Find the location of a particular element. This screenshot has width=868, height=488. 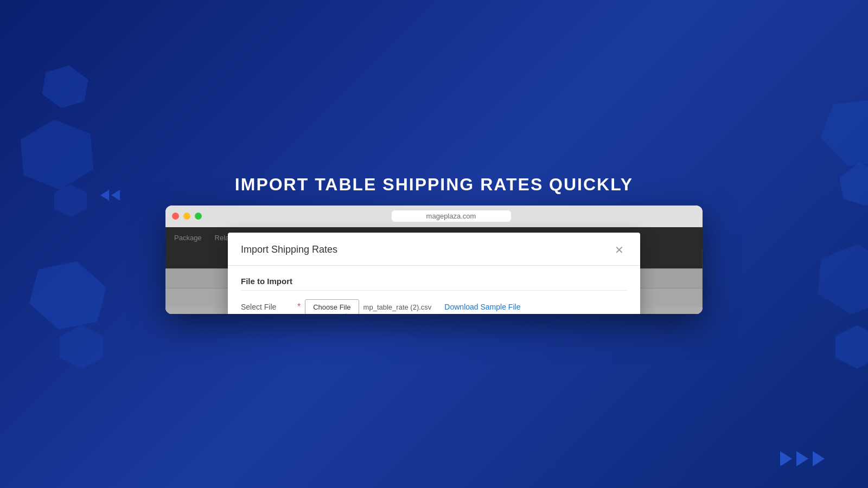

browser-content: Package Relation Promotion Condition Car… is located at coordinates (434, 271).